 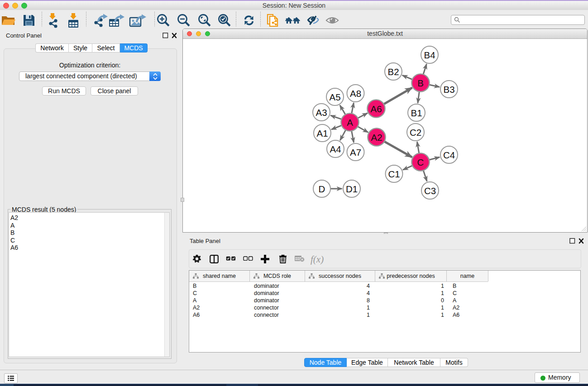 I want to click on svg-text: D, so click(x=322, y=189).